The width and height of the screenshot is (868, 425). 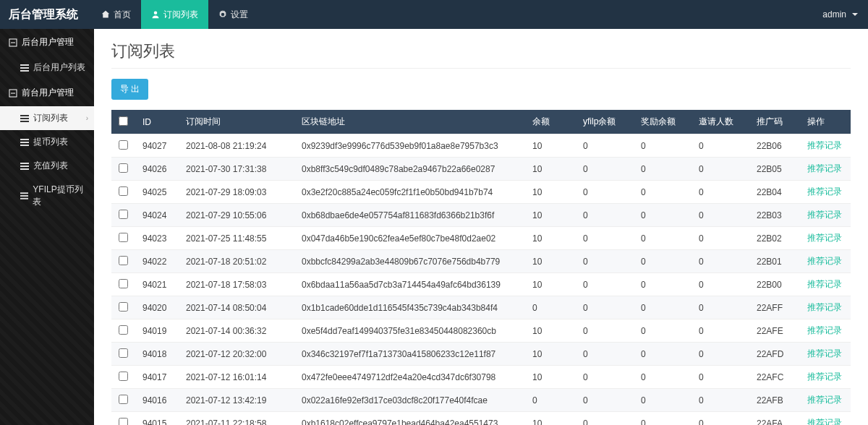 I want to click on cell-id: 94018, so click(x=157, y=354).